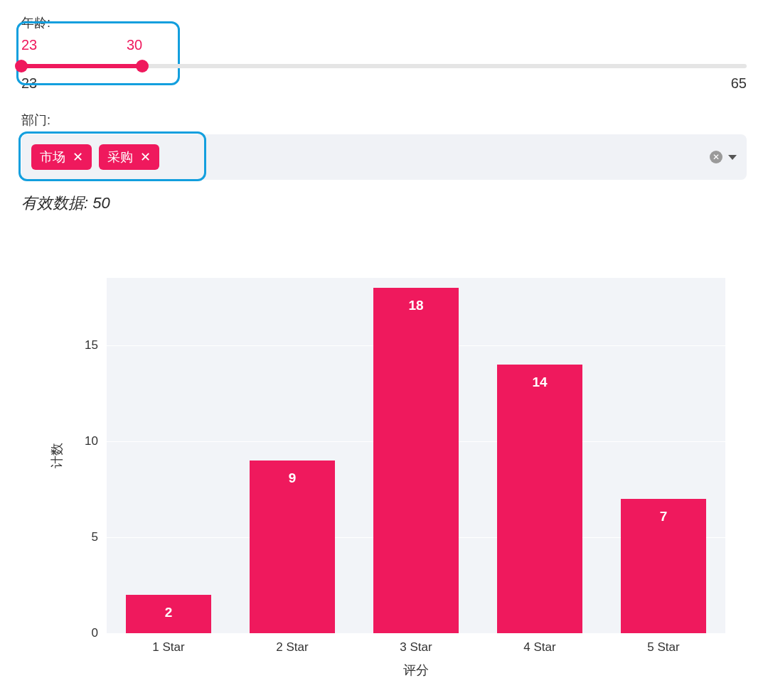  I want to click on slider-max: 65, so click(739, 84).